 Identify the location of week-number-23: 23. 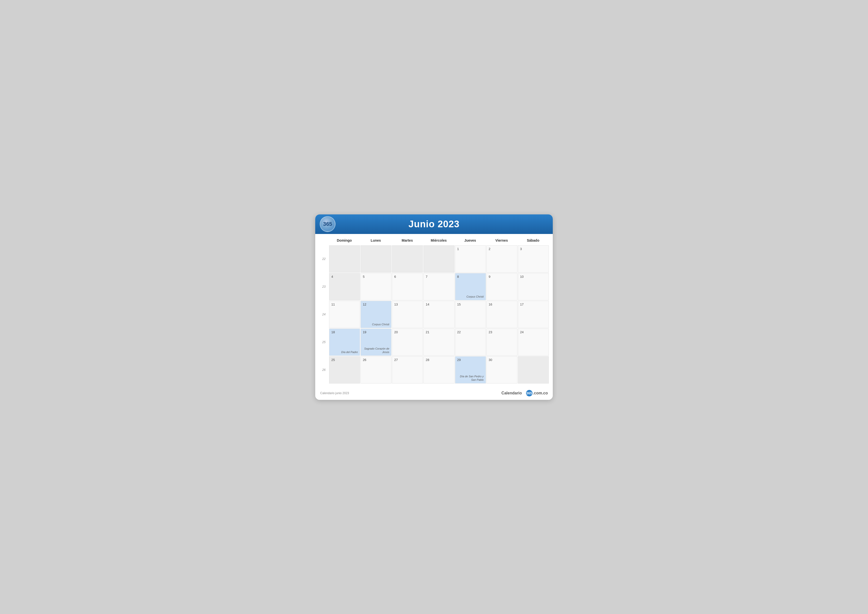
(324, 287).